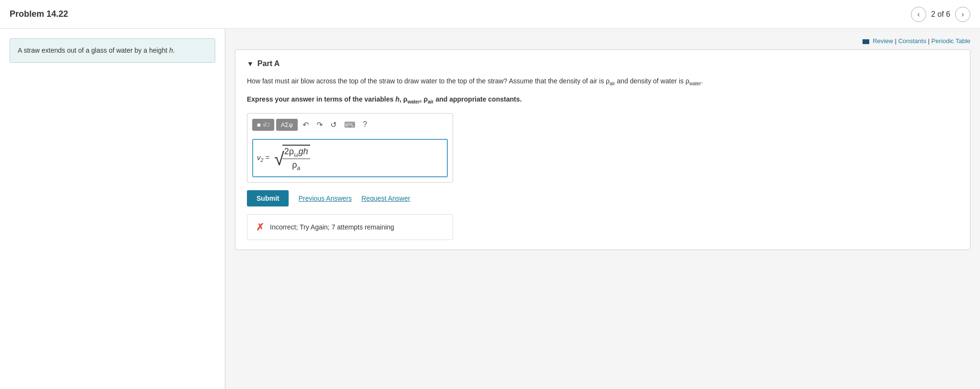  What do you see at coordinates (263, 158) in the screenshot?
I see `math-variable-label: v2 =` at bounding box center [263, 158].